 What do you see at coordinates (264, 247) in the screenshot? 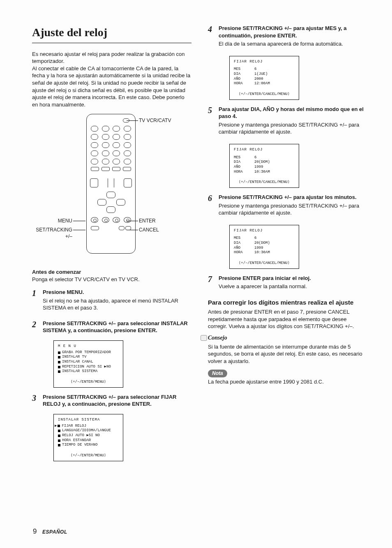
I see `screen-step6: FIJAR RELOJ MES6 DIA20(DOM) AÑO1999 HORA…` at bounding box center [264, 247].